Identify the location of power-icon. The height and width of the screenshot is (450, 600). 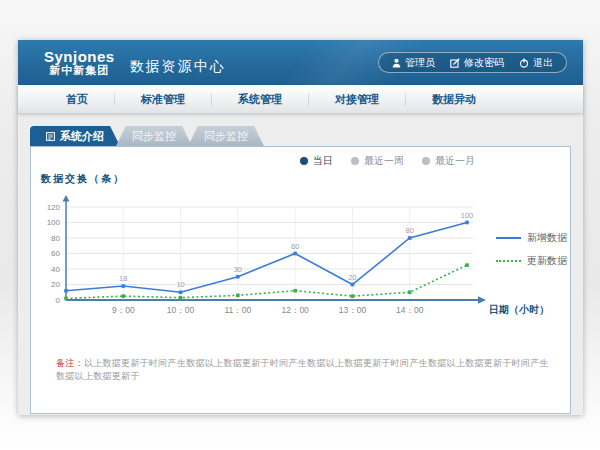
(524, 63).